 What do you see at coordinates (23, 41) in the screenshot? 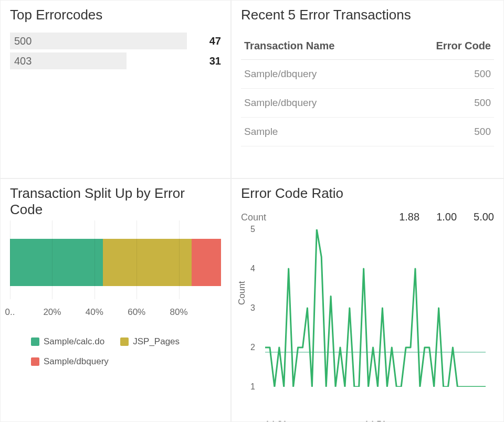
I see `errorcode-label: 500` at bounding box center [23, 41].